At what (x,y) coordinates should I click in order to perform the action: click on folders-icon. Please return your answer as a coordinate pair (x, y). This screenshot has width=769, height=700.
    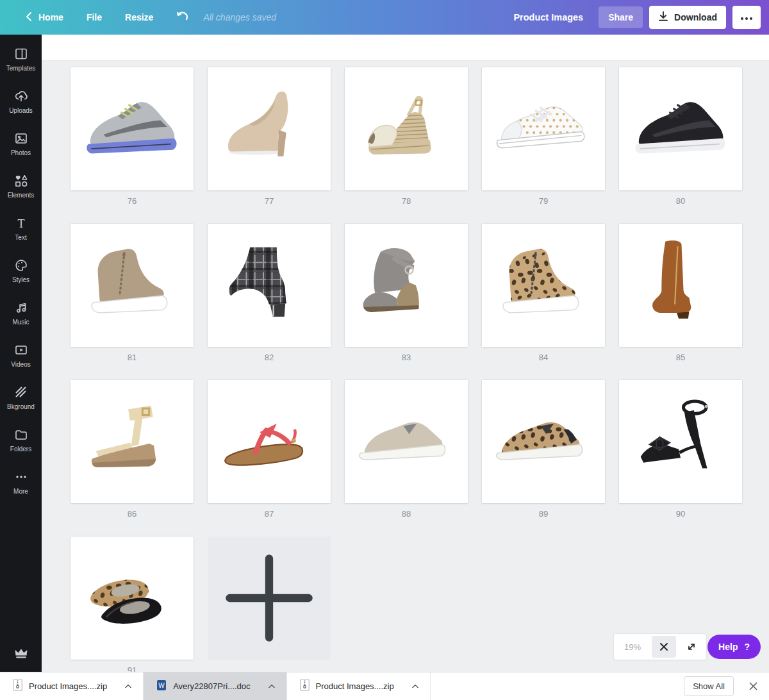
    Looking at the image, I should click on (21, 435).